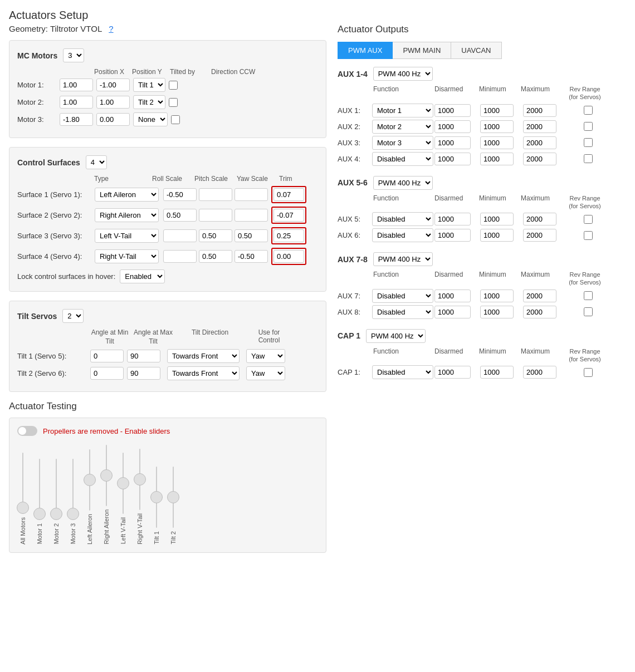 Image resolution: width=635 pixels, height=672 pixels. What do you see at coordinates (365, 50) in the screenshot?
I see `tab-pwm-aux: PWM AUX` at bounding box center [365, 50].